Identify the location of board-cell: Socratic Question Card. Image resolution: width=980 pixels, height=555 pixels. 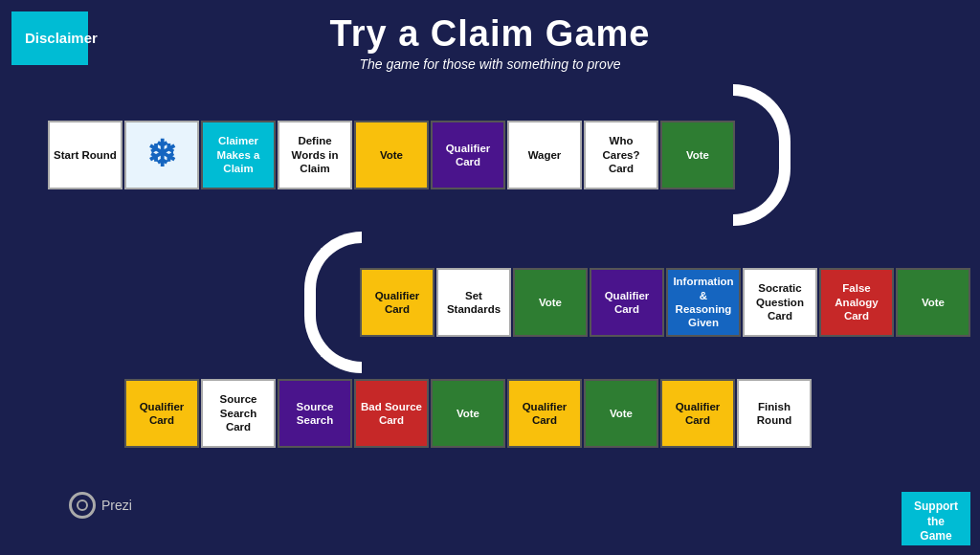
(780, 302).